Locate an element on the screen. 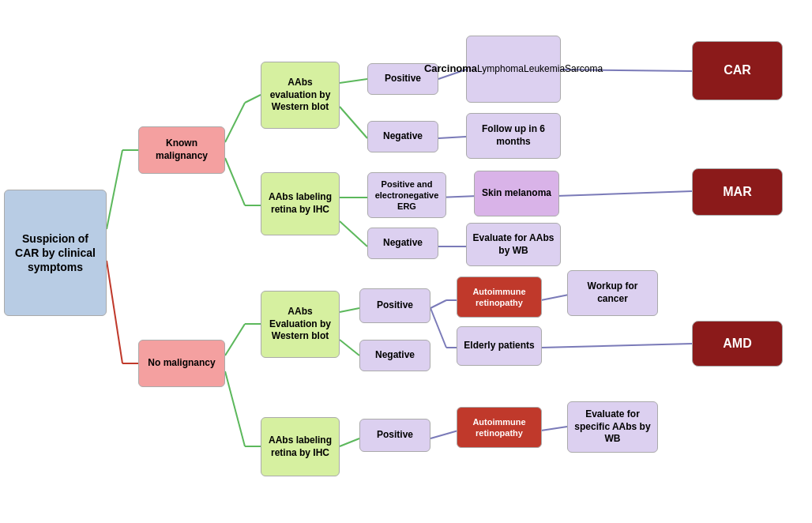 This screenshot has width=812, height=523. amd-node: AMD is located at coordinates (738, 344).